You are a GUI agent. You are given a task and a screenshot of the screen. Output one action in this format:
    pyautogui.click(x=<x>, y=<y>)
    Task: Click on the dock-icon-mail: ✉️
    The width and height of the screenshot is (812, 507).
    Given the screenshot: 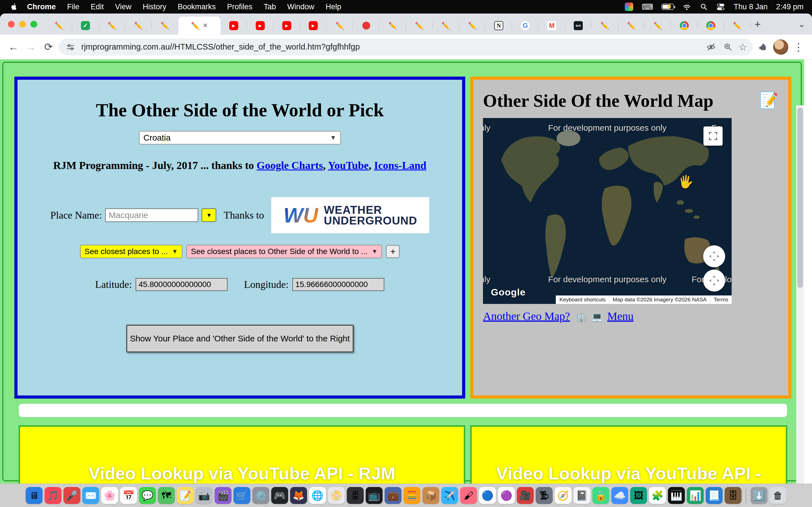 What is the action you would take?
    pyautogui.click(x=91, y=496)
    